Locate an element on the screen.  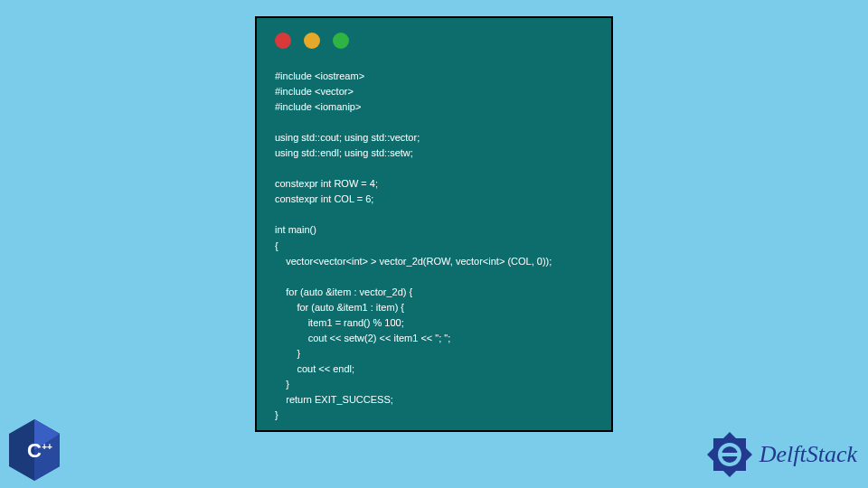
svg-text: C is located at coordinates (34, 450).